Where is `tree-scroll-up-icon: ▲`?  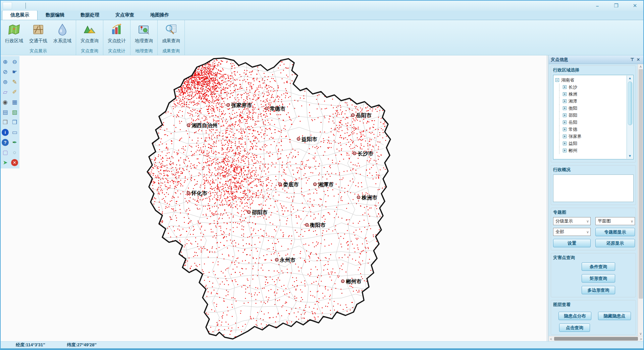
tree-scroll-up-icon: ▲ is located at coordinates (630, 78).